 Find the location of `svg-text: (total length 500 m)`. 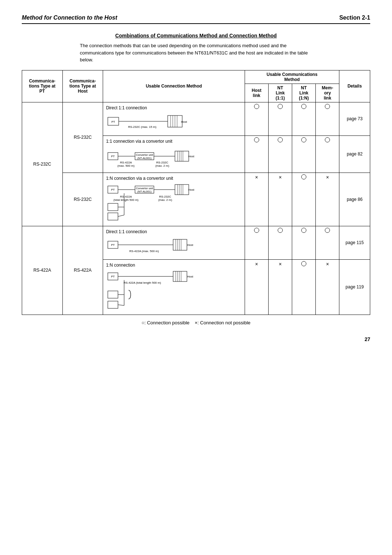

svg-text: (total length 500 m) is located at coordinates (126, 200).